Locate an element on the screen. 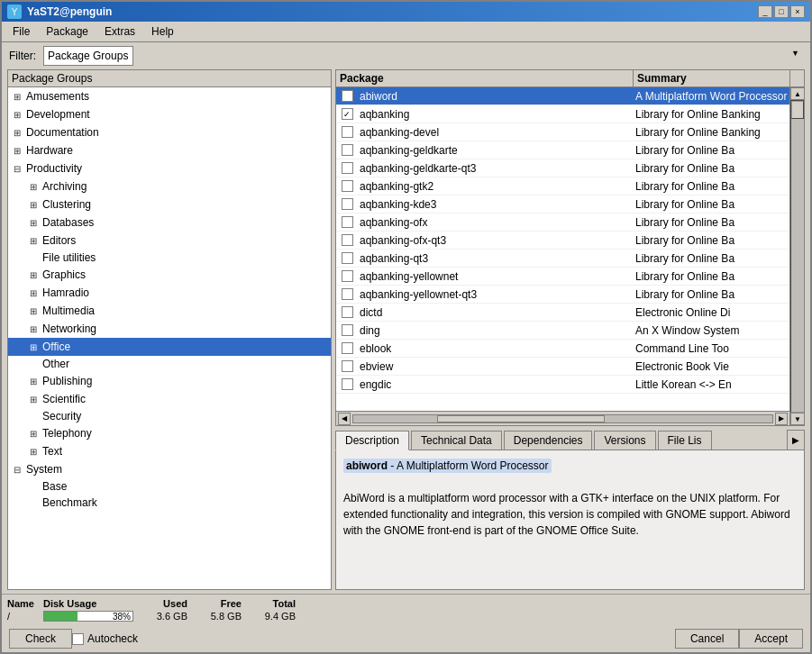  pkg-row: aqbanking-gtk2Library for Online Ba is located at coordinates (562, 186).